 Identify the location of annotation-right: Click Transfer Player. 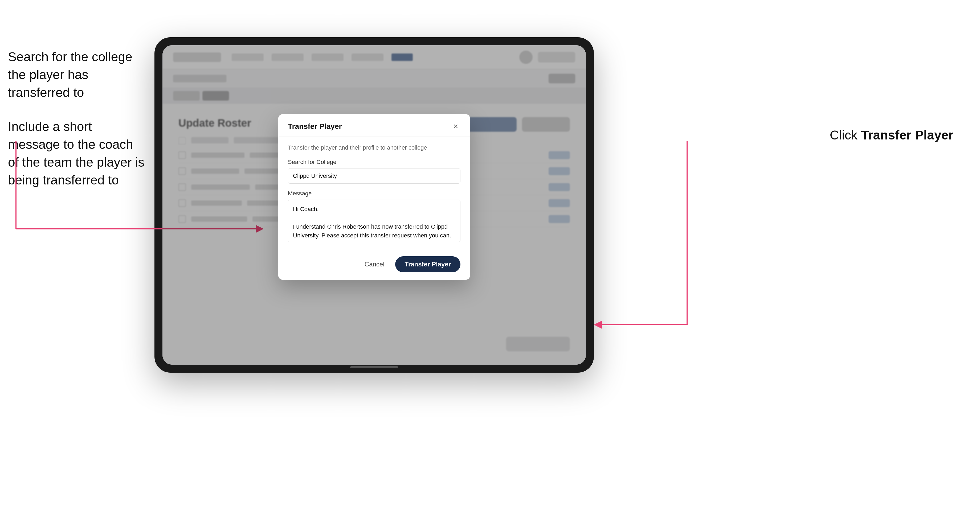
(892, 135).